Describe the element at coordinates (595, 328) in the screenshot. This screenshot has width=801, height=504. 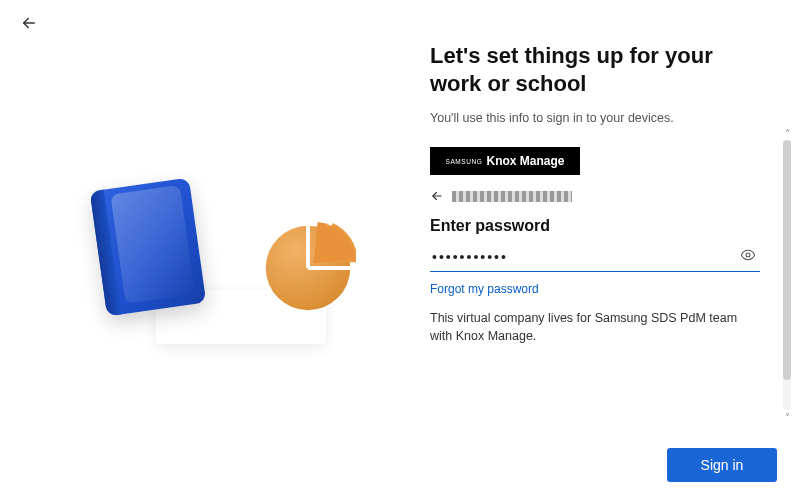
I see `company-description: This virtual company lives for Samsung S…` at that location.